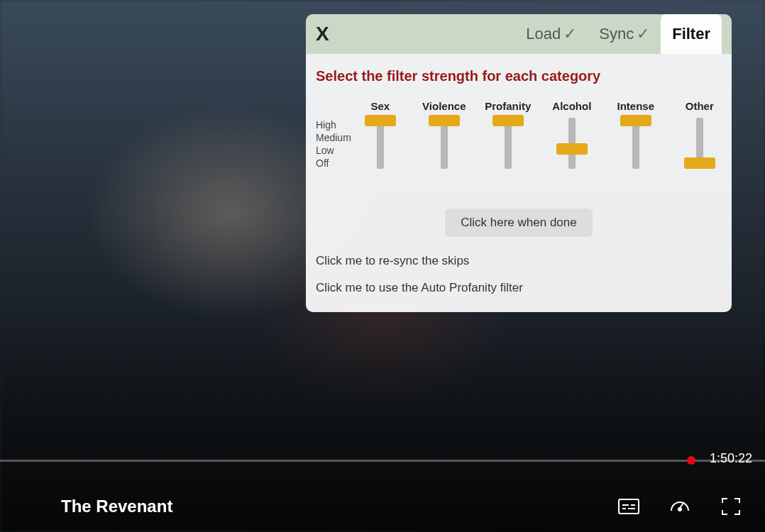  What do you see at coordinates (116, 506) in the screenshot?
I see `video-title: The Revenant` at bounding box center [116, 506].